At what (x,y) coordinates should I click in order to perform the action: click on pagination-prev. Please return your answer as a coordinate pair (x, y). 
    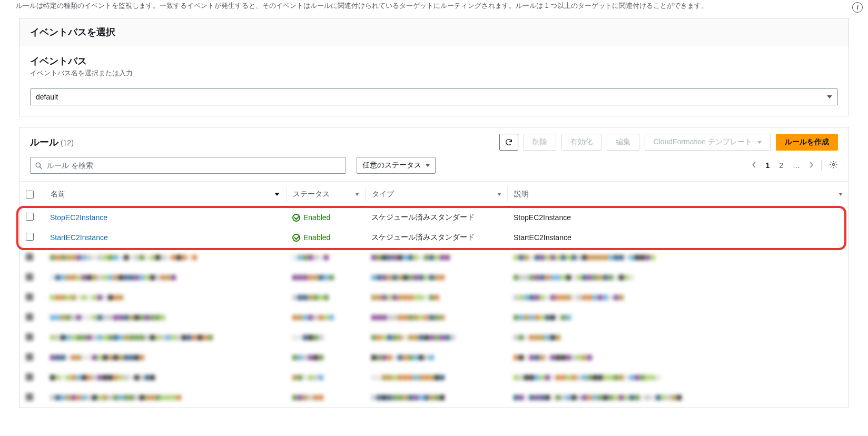
    Looking at the image, I should click on (754, 165).